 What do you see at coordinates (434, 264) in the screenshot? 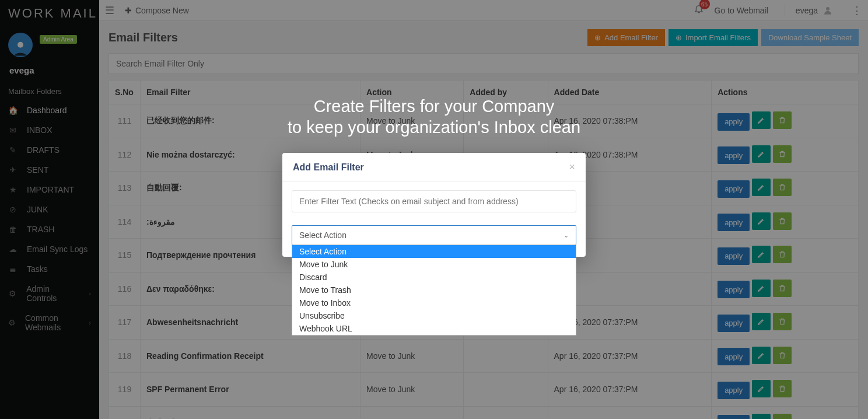
I see `dropdown-option: Move to Junk` at bounding box center [434, 264].